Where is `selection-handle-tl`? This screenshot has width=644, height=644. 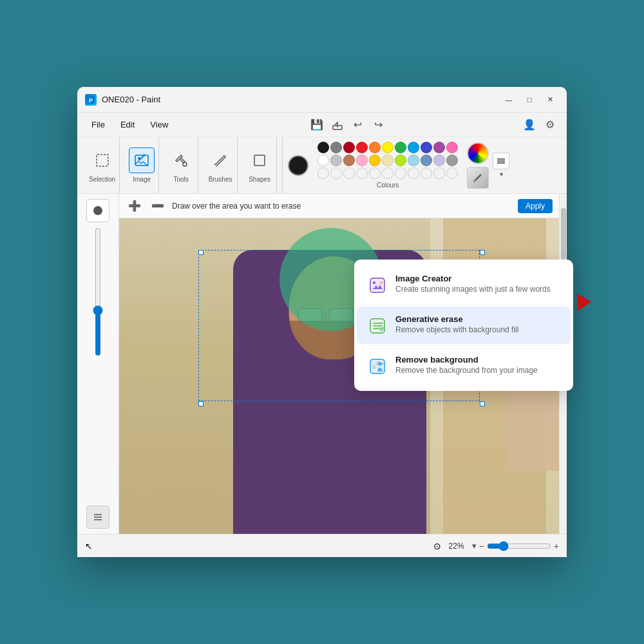 selection-handle-tl is located at coordinates (201, 252).